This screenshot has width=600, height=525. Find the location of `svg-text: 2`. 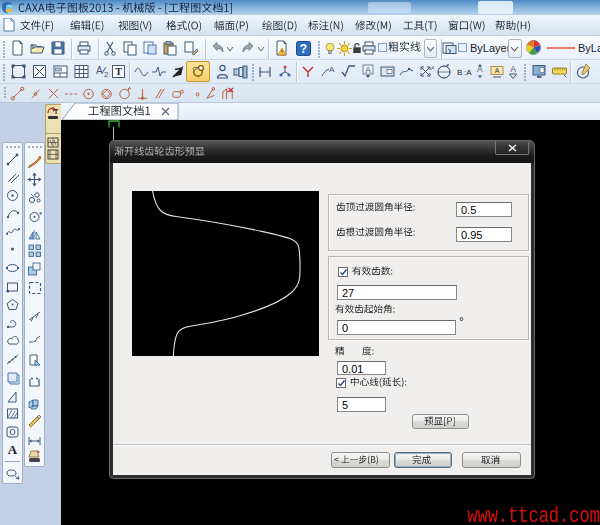

svg-text: 2 is located at coordinates (106, 74).